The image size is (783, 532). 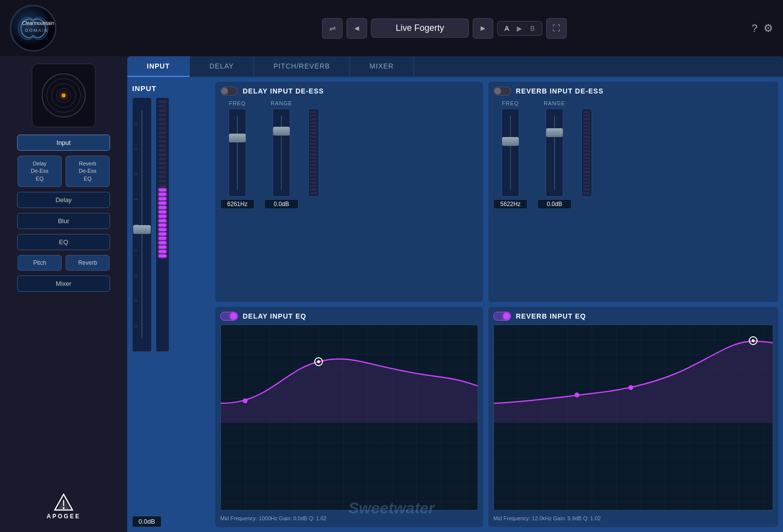 What do you see at coordinates (554, 133) in the screenshot?
I see `reverb-deess-range-handle` at bounding box center [554, 133].